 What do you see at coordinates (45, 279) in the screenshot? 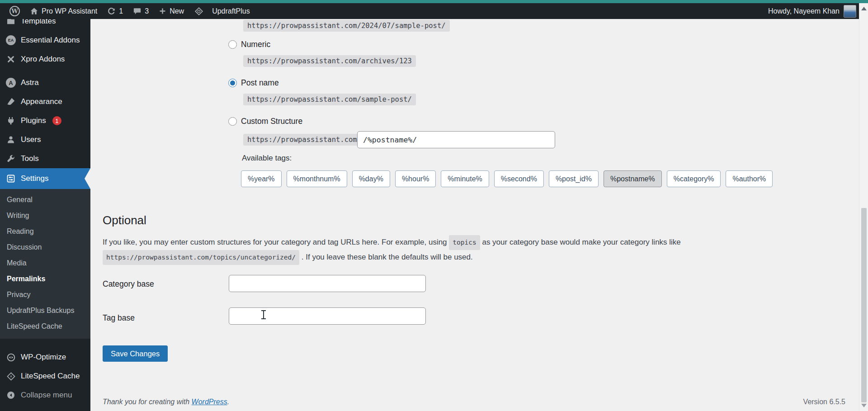
I see `submenu-item-permalinks: Permalinks` at bounding box center [45, 279].